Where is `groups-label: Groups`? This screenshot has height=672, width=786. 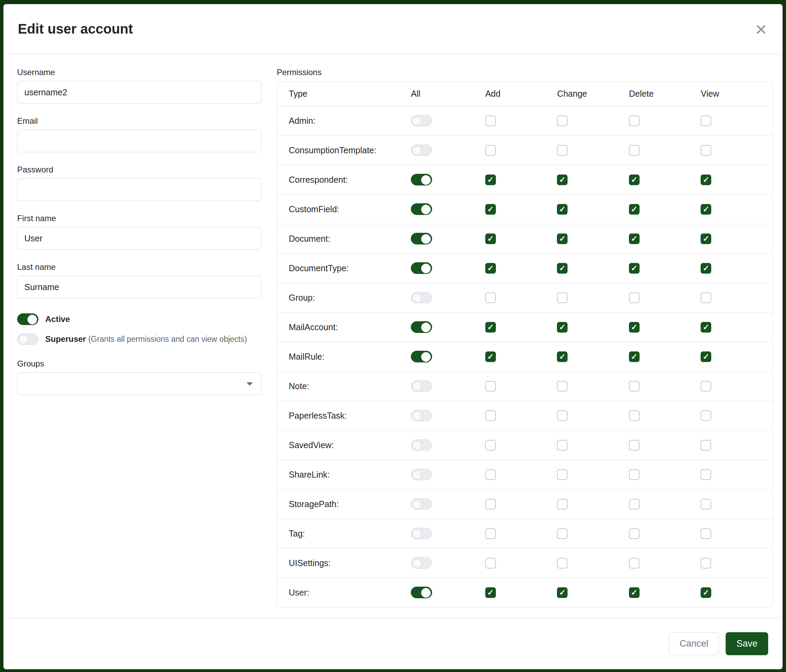
groups-label: Groups is located at coordinates (139, 364).